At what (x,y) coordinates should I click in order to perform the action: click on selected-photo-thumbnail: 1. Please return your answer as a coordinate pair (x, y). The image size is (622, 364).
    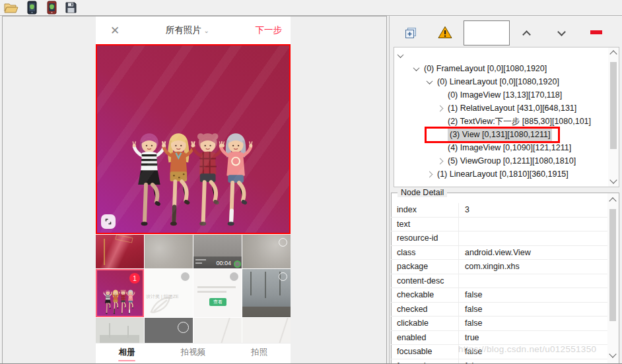
    Looking at the image, I should click on (120, 293).